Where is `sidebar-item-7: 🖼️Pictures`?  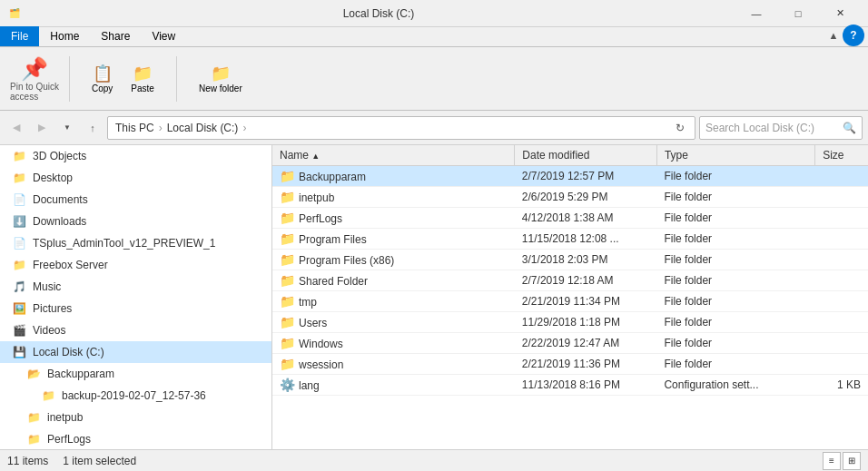
sidebar-item-7: 🖼️Pictures is located at coordinates (136, 309).